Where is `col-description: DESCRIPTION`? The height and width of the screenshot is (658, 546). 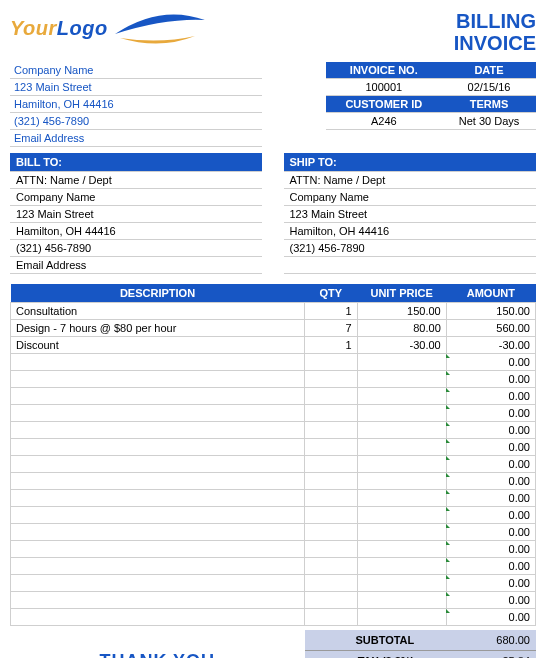
col-description: DESCRIPTION is located at coordinates (158, 294).